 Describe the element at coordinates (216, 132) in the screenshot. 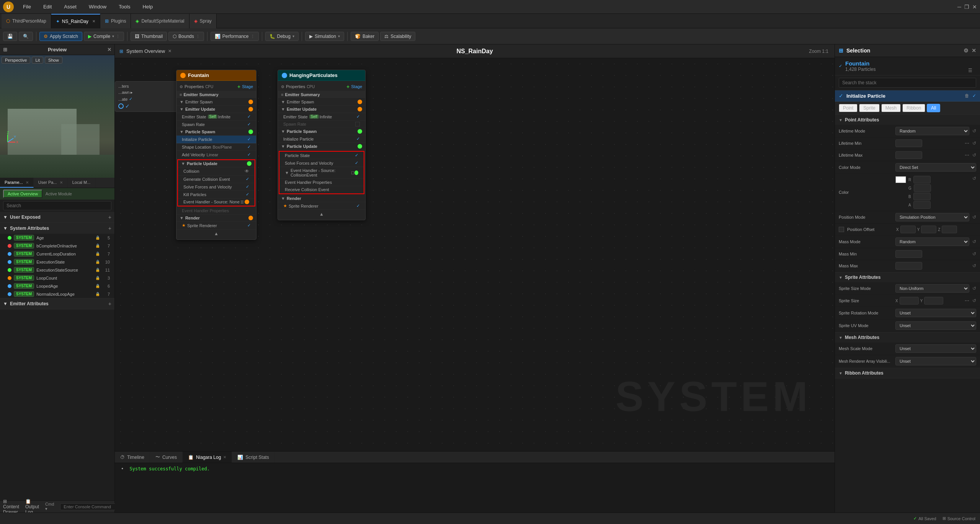

I see `fountain-particle-spawn-header: ▼ Particle Spawn` at that location.